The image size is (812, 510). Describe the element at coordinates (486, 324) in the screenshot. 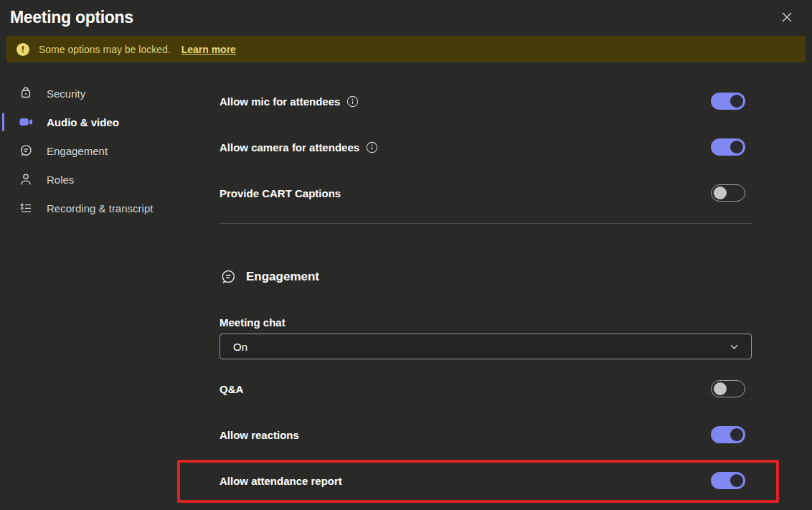

I see `meeting-chat-label: Meeting chat` at that location.